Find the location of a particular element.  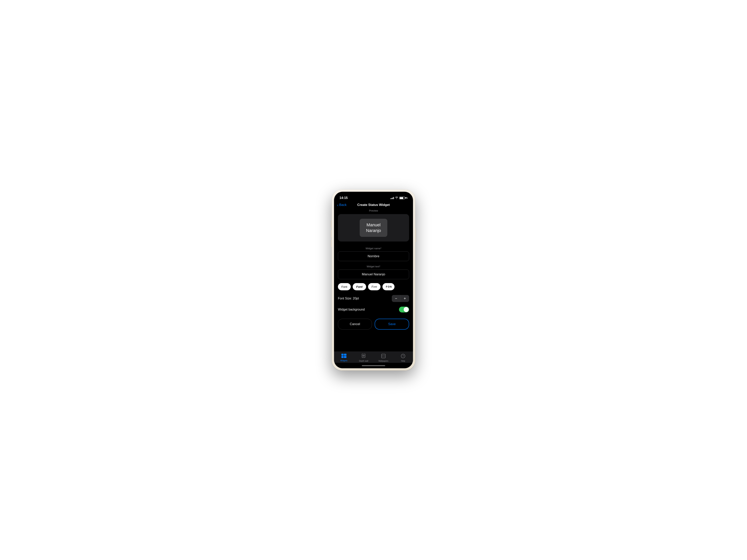

home-indicator is located at coordinates (374, 366).